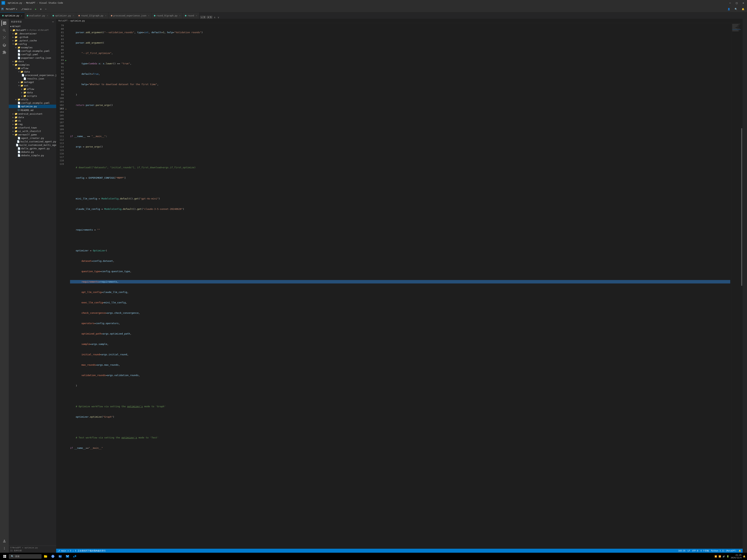  What do you see at coordinates (73, 16) in the screenshot?
I see `tab-close-optimizer: ✕` at bounding box center [73, 16].